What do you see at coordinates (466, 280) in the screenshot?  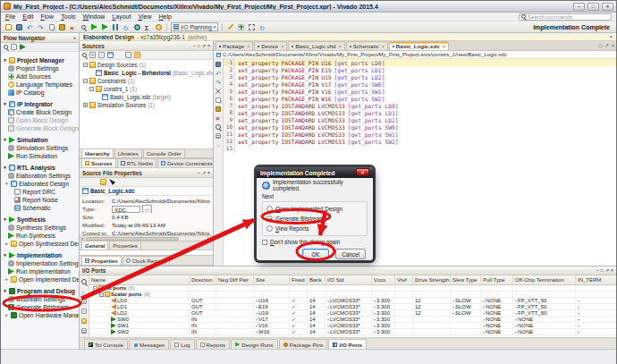 I see `column-header: Slew Type` at bounding box center [466, 280].